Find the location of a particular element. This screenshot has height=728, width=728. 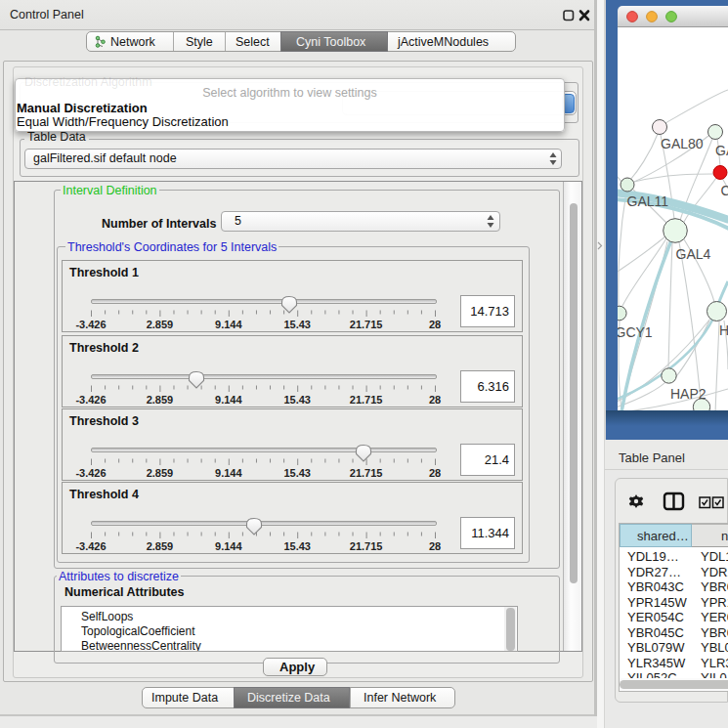

svg-text: GAL4 is located at coordinates (694, 254).